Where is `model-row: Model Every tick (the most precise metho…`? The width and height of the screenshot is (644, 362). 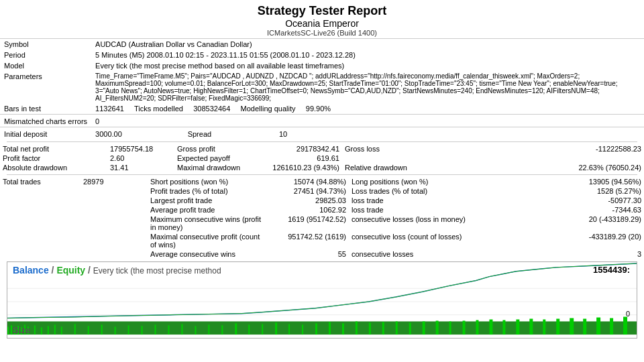 model-row: Model Every tick (the most precise metho… is located at coordinates (322, 66).